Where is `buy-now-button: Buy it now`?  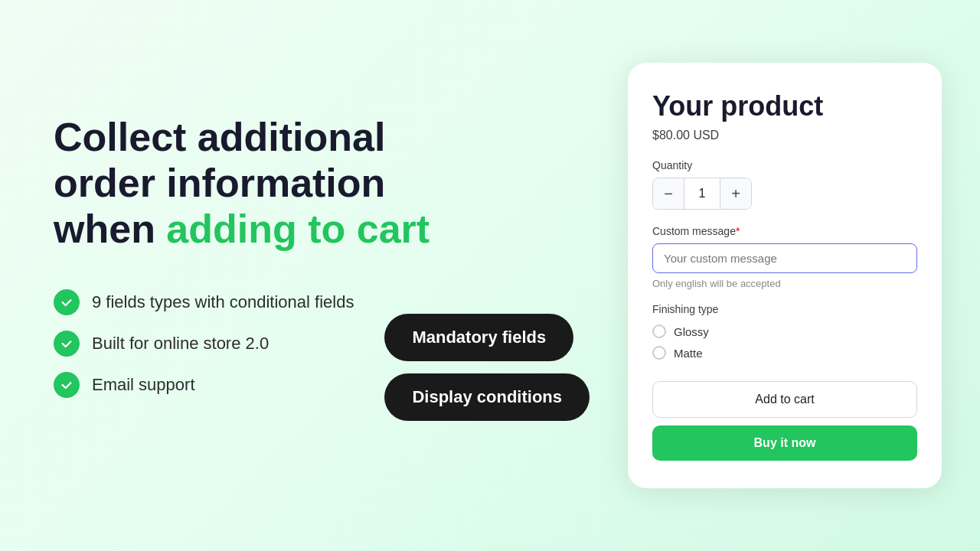 buy-now-button: Buy it now is located at coordinates (785, 443).